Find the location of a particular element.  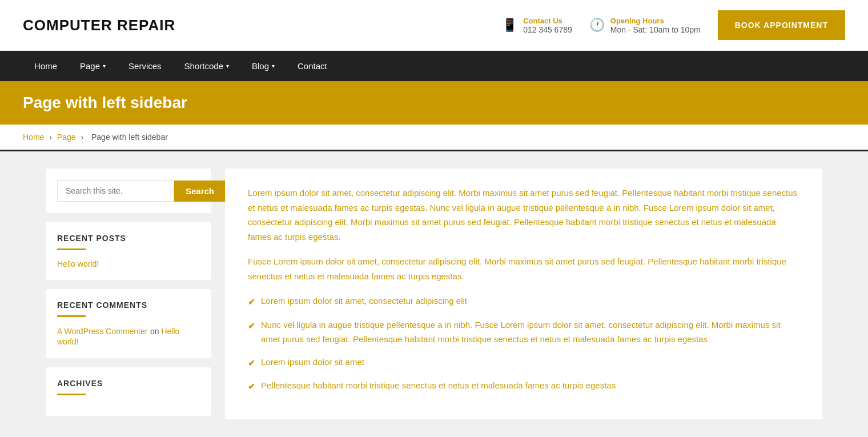

breadcrumb-page: Page is located at coordinates (66, 137).